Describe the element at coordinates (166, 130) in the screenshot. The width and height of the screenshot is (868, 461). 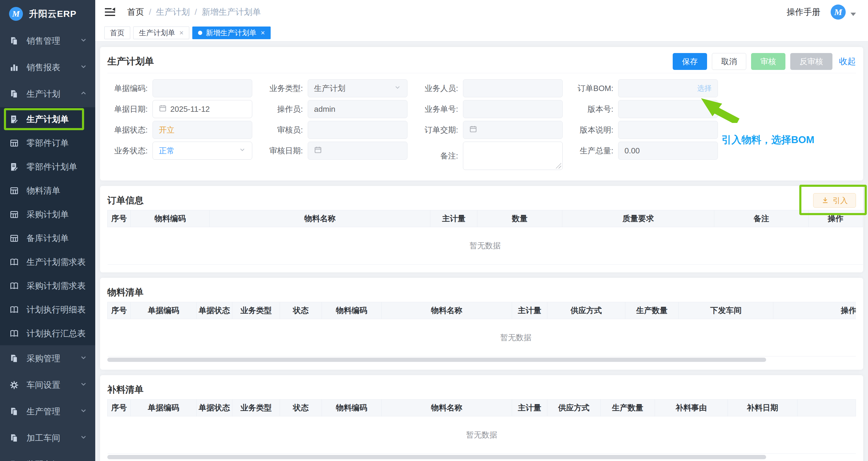
I see `status-value: 开立` at that location.